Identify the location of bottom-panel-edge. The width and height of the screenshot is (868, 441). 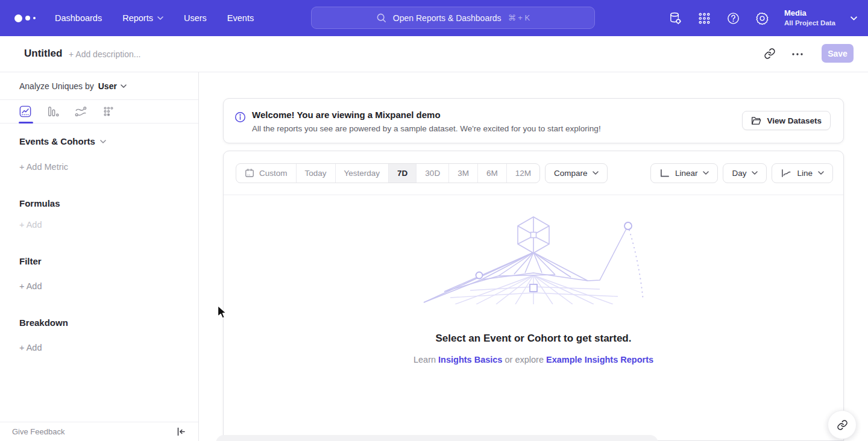
(437, 438).